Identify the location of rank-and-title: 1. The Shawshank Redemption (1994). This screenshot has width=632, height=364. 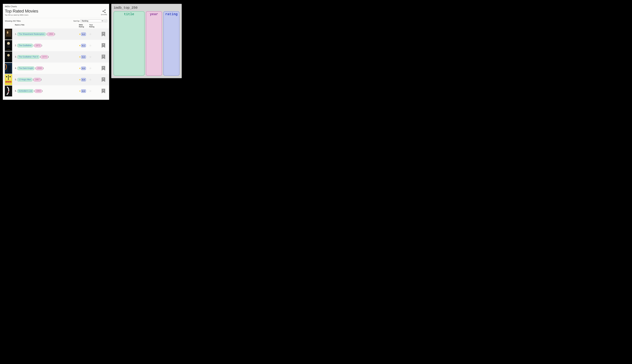
(46, 34).